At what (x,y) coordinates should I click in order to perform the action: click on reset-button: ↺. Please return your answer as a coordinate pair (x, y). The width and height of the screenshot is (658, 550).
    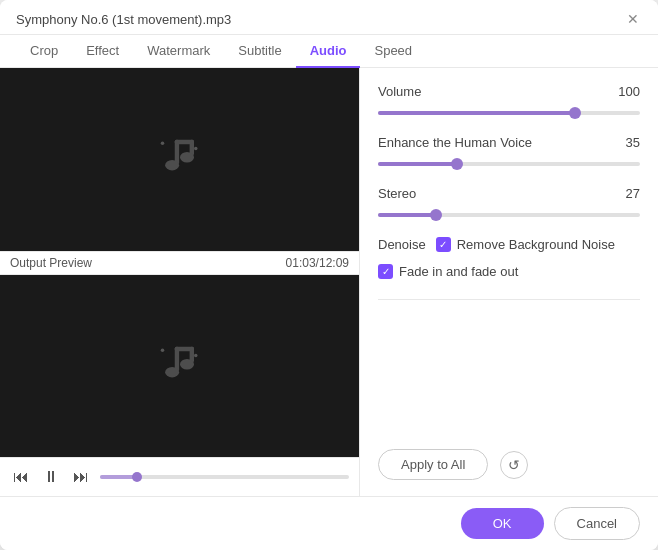
    Looking at the image, I should click on (514, 465).